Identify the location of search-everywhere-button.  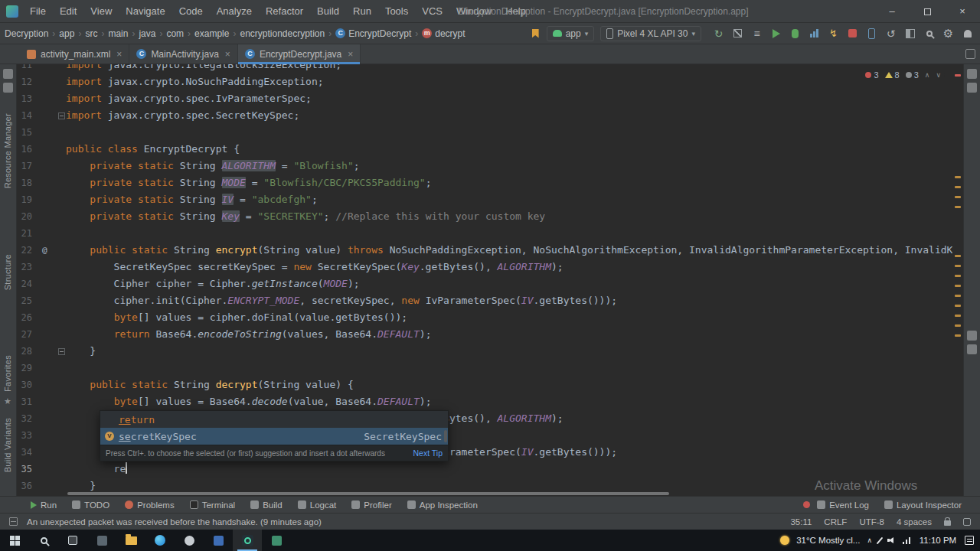
(929, 34).